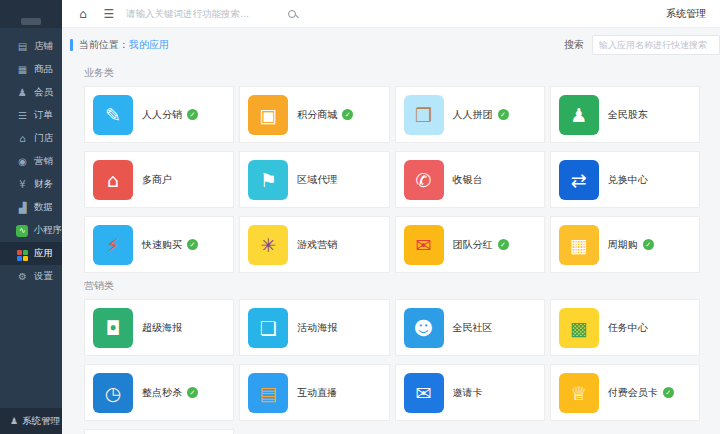 The width and height of the screenshot is (720, 434). I want to click on member-crown-icon: ♕, so click(579, 393).